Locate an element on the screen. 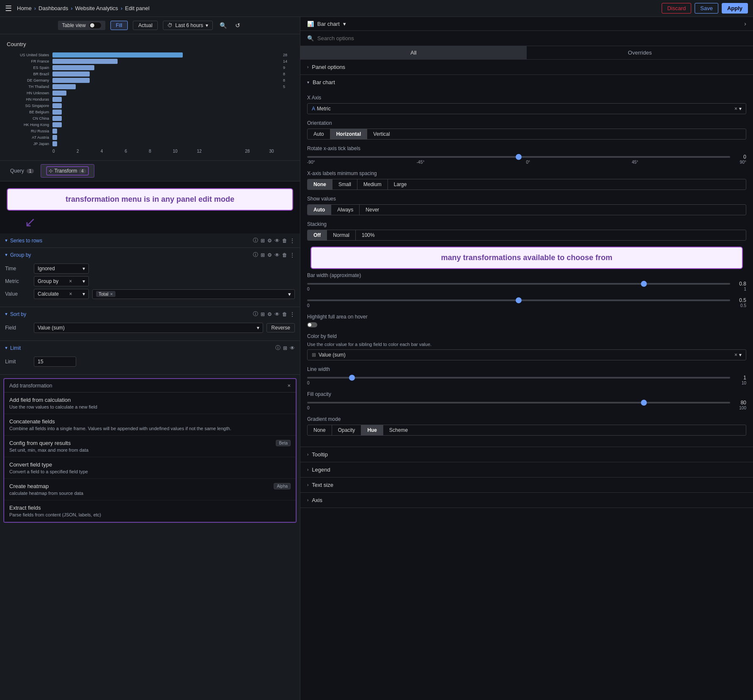  section-limit-actions: ⓘ ⊞ 👁 is located at coordinates (285, 348).